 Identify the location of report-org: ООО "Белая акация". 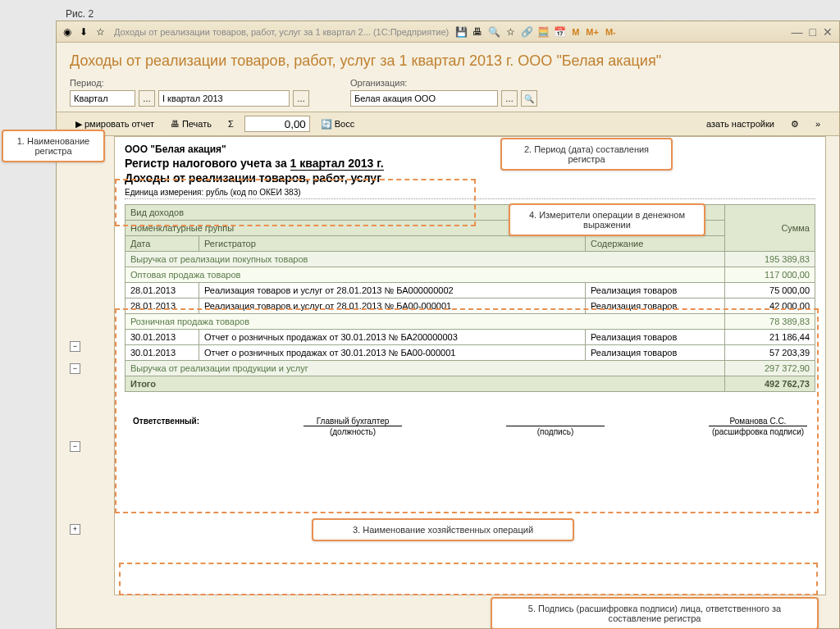
(470, 149).